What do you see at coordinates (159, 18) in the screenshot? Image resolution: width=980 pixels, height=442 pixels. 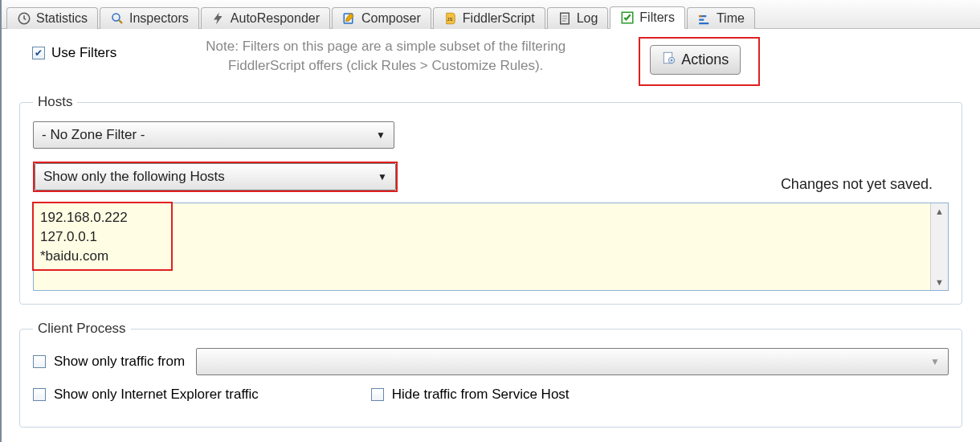 I see `tab-label: Inspectors` at bounding box center [159, 18].